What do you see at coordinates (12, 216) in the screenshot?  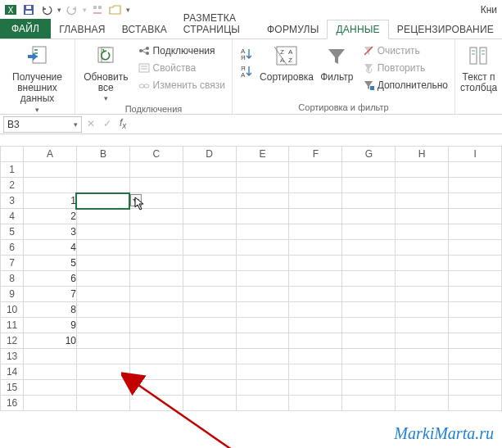 I see `row-header: 4` at bounding box center [12, 216].